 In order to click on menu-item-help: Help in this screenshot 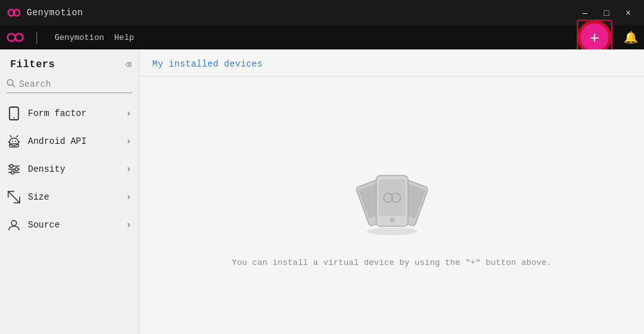, I will do `click(124, 38)`.